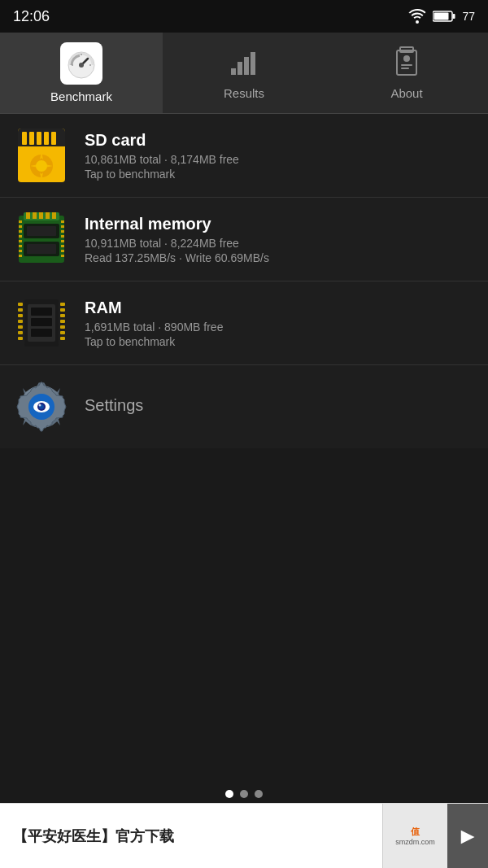 The height and width of the screenshot is (868, 488). Describe the element at coordinates (81, 73) in the screenshot. I see `tab-benchmark: Benchmark` at that location.